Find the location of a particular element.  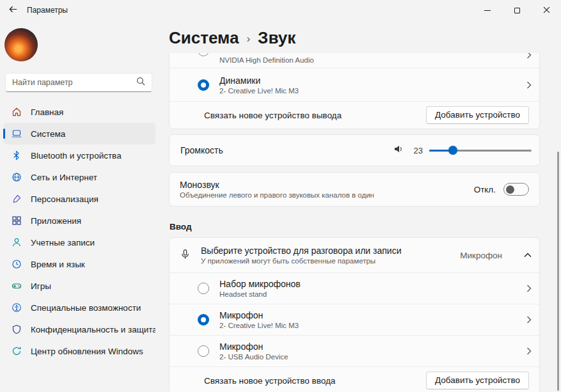

microphone-icon is located at coordinates (186, 256).